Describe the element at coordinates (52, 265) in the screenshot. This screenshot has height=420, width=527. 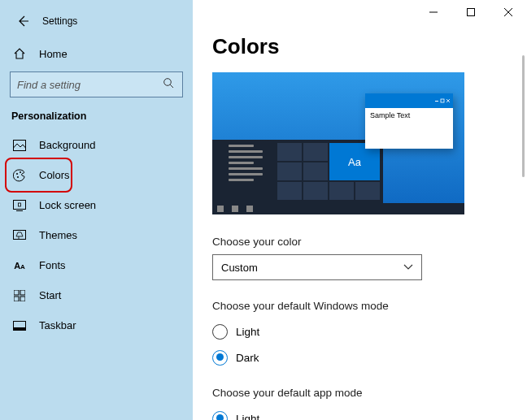
I see `sidebar-item-label: Fonts` at that location.